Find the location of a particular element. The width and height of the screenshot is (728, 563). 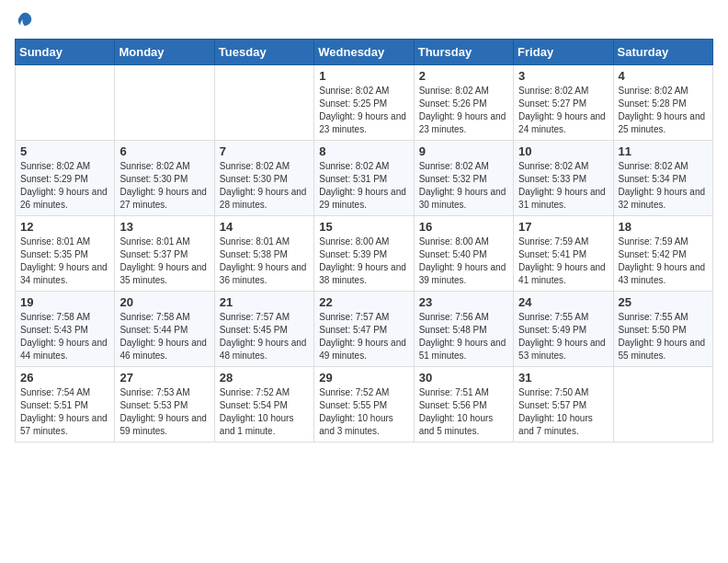

calendar-cell: 29Sunrise: 7:52 AM Sunset: 5:55 PM Dayli… is located at coordinates (364, 405).